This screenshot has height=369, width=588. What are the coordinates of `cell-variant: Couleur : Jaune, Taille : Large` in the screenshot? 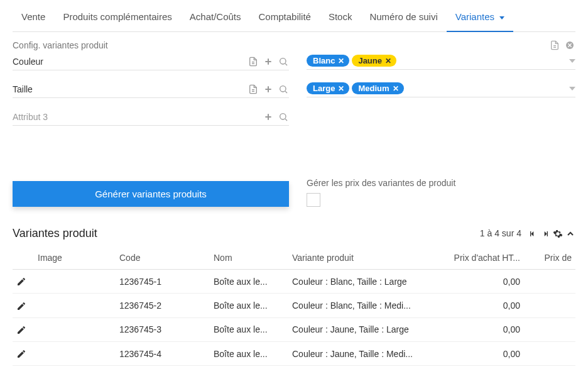 It's located at (362, 329).